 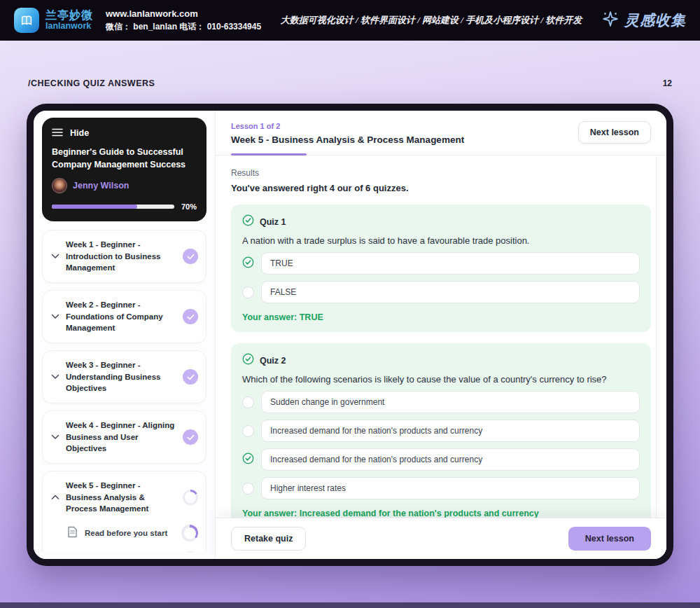 I want to click on option-text: Sudden change in government, so click(x=451, y=402).